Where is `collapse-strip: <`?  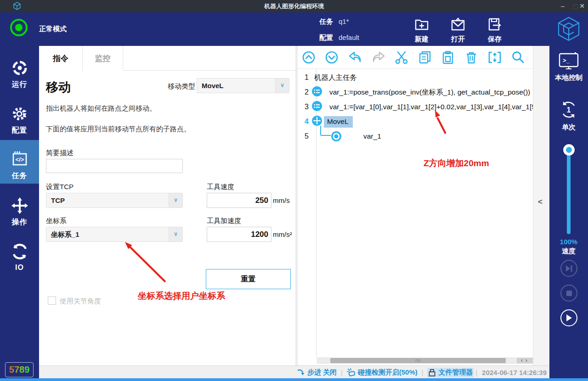
collapse-strip: < is located at coordinates (541, 206).